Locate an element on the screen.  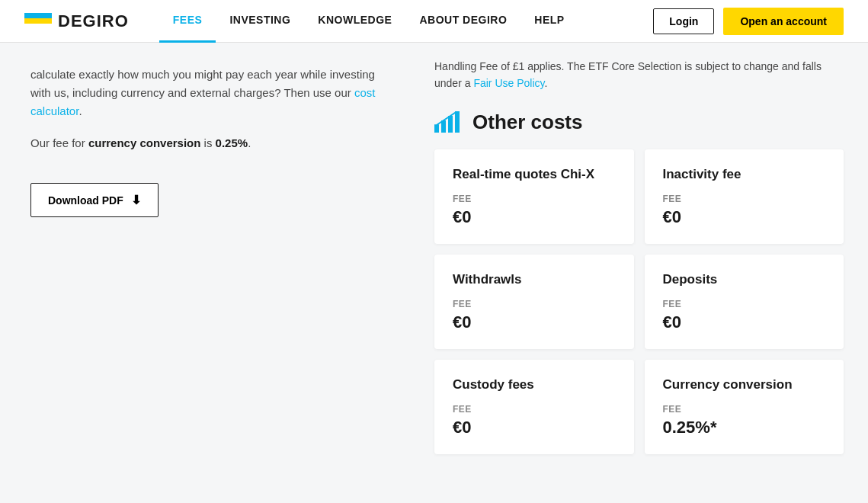
currency-paragraph: Our fee for currency conversion is 0.25%… is located at coordinates (210, 143).